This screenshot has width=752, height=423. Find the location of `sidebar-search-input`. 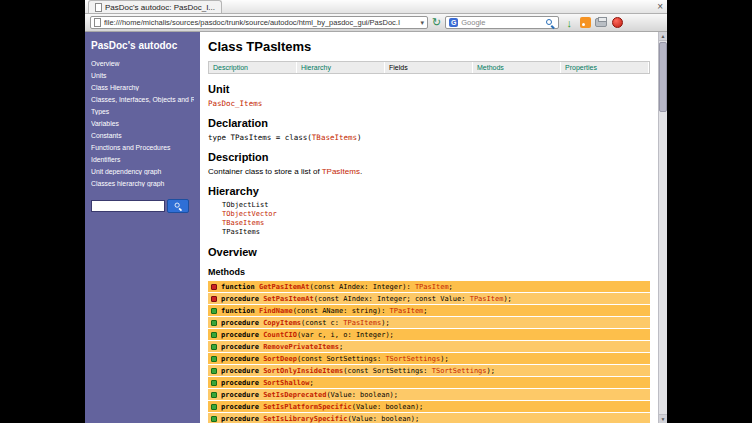

sidebar-search-input is located at coordinates (128, 206).